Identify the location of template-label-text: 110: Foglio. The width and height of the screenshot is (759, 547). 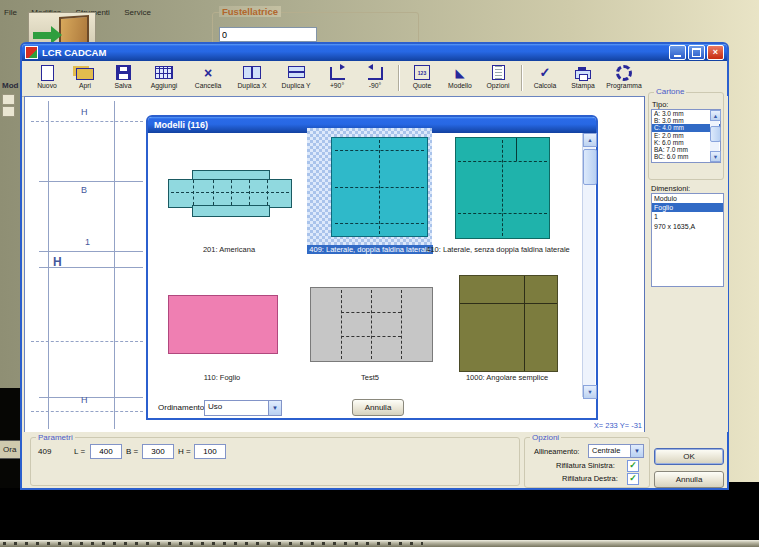
(222, 378).